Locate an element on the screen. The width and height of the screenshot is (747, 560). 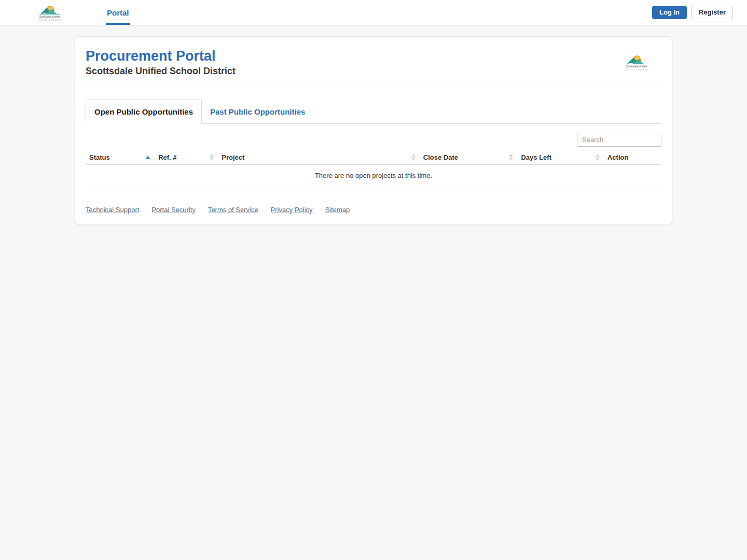
nav-tab-active-indicator is located at coordinates (118, 24).